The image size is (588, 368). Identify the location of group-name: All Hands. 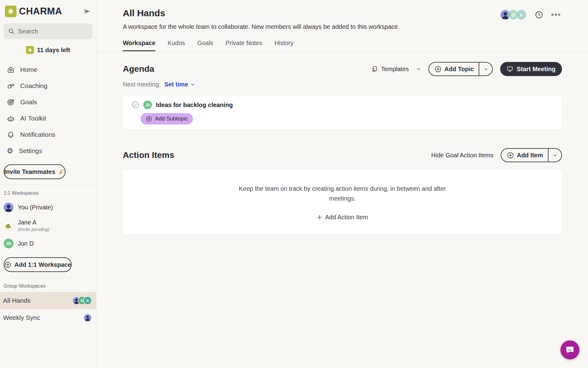
(17, 301).